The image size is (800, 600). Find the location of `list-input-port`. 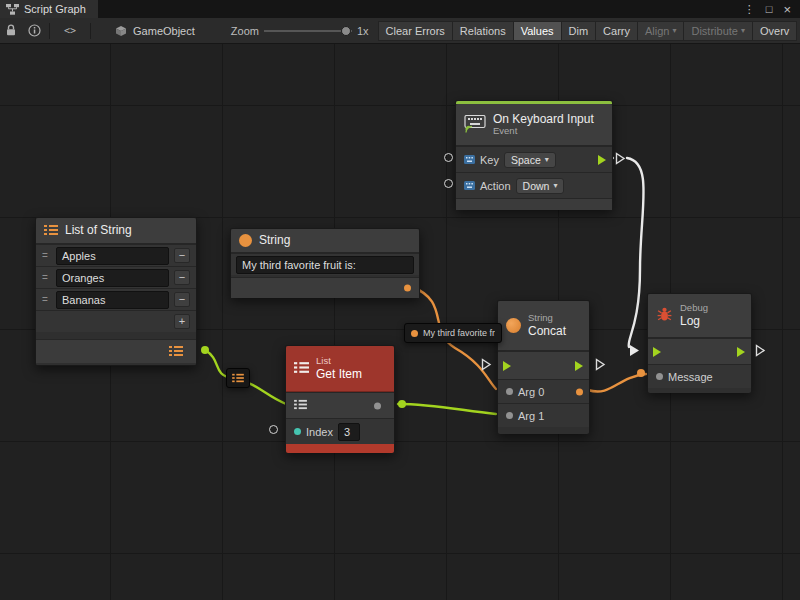

list-input-port is located at coordinates (300, 406).